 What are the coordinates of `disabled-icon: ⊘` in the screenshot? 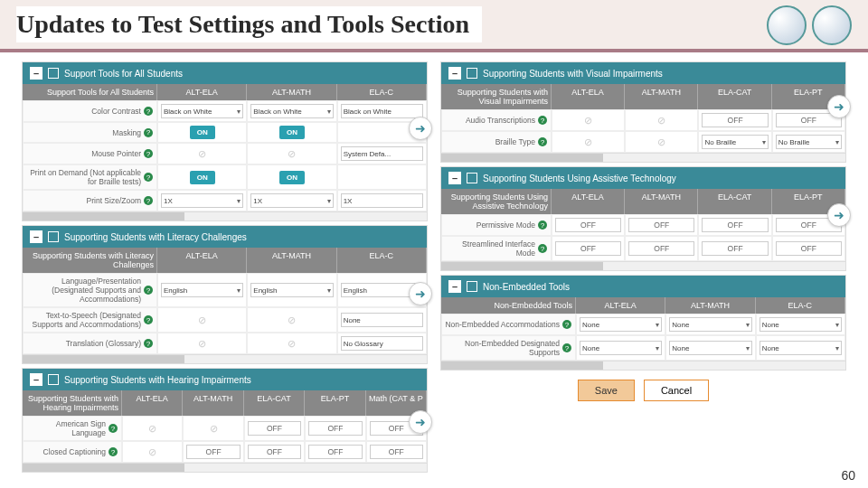 It's located at (203, 343).